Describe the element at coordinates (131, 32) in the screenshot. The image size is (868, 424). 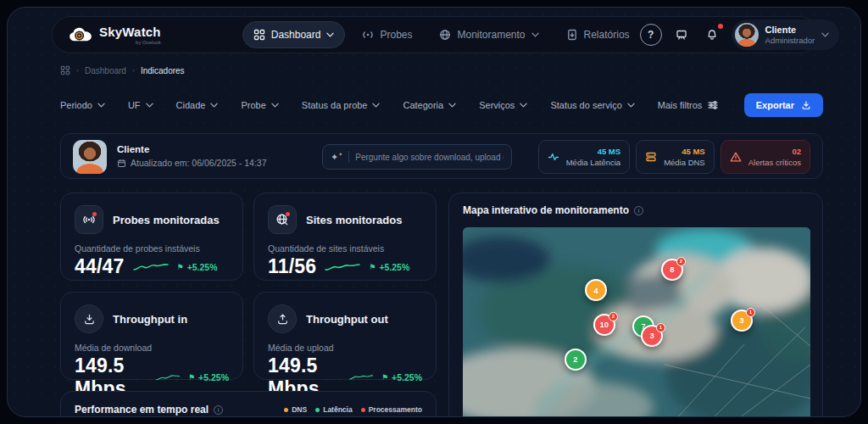
I see `brand-name: SkyWatch` at that location.